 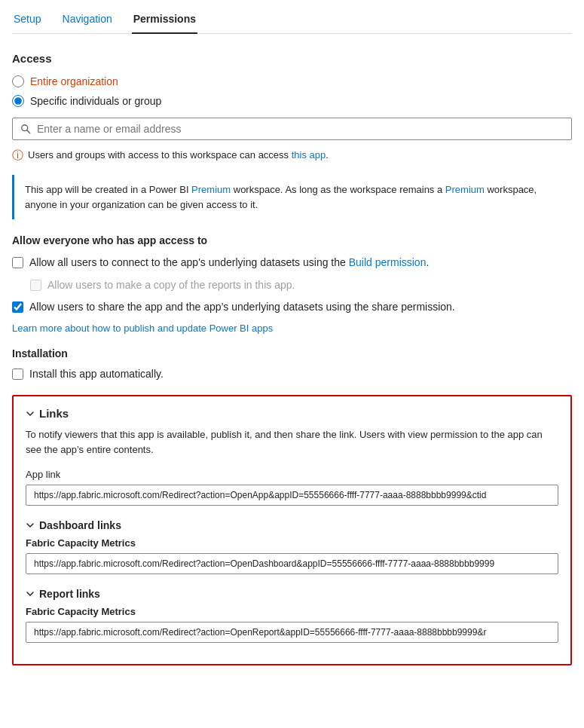 What do you see at coordinates (292, 329) in the screenshot?
I see `learn-more-link: Learn more about how to publish and upda…` at bounding box center [292, 329].